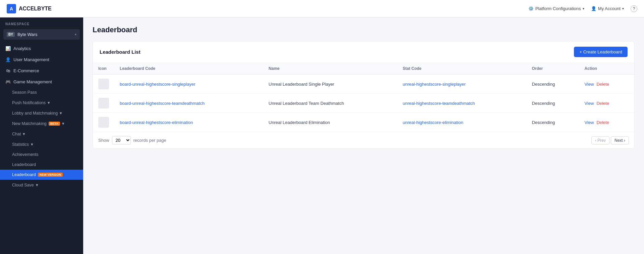 This screenshot has height=254, width=644. Describe the element at coordinates (104, 140) in the screenshot. I see `show-label: Show` at that location.